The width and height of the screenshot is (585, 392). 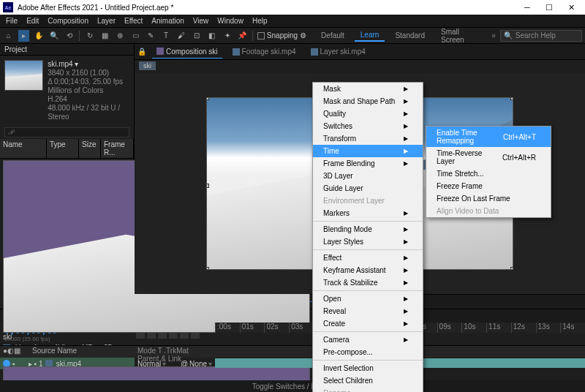 I want to click on search-icon: 🔍, so click(x=508, y=35).